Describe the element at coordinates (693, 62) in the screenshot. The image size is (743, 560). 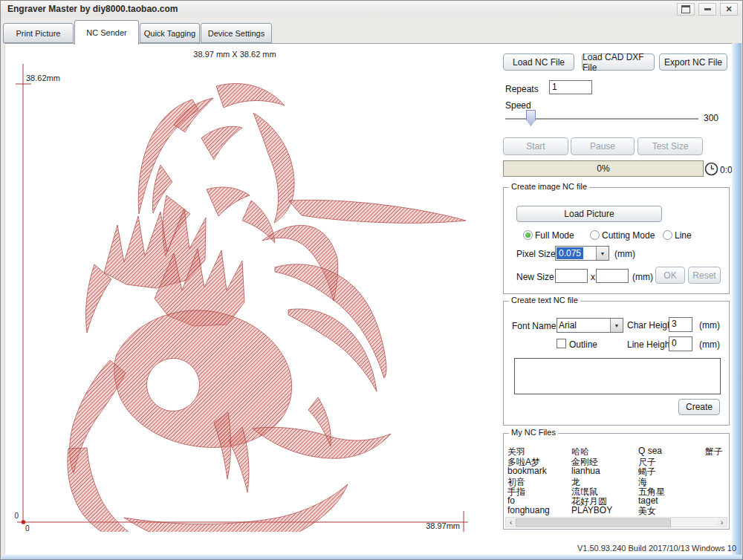
I see `export-nc-file-button: Export NC File` at that location.